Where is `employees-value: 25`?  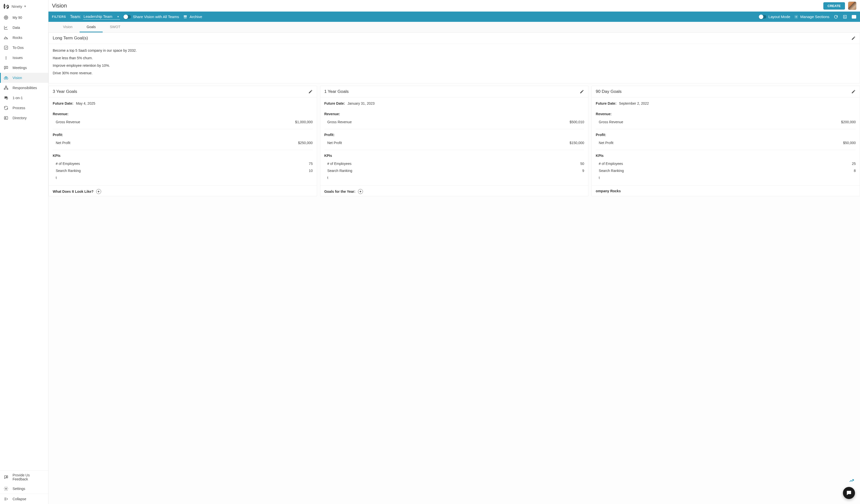 employees-value: 25 is located at coordinates (854, 164).